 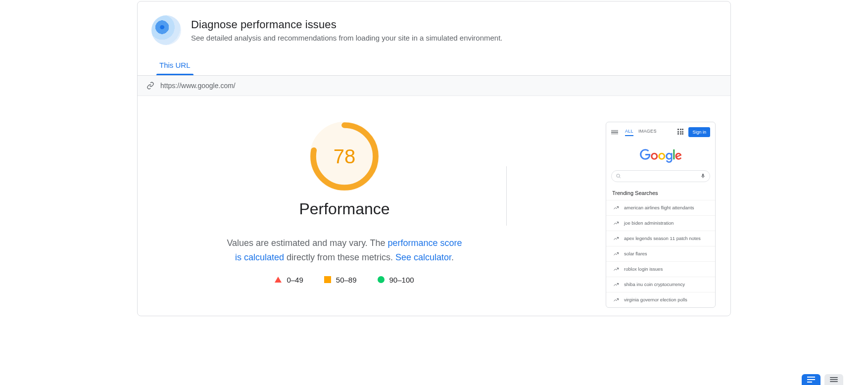 I want to click on trend-item: solar flares, so click(x=661, y=253).